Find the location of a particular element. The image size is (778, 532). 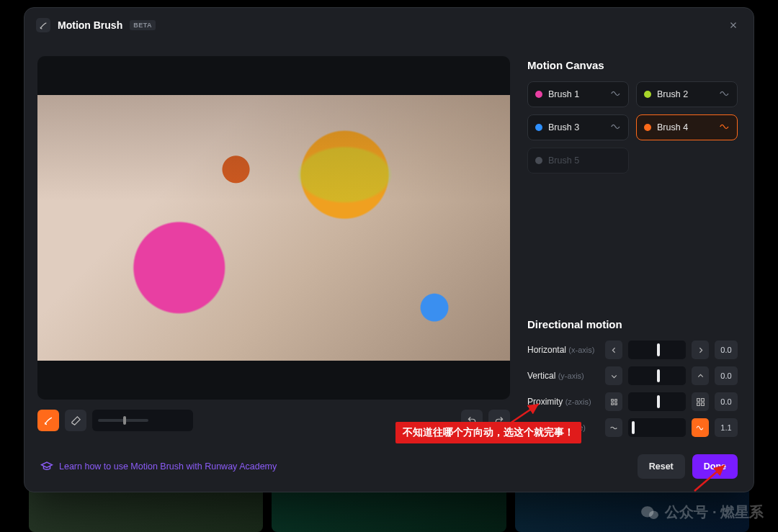

beta-badge: BETA is located at coordinates (143, 25).